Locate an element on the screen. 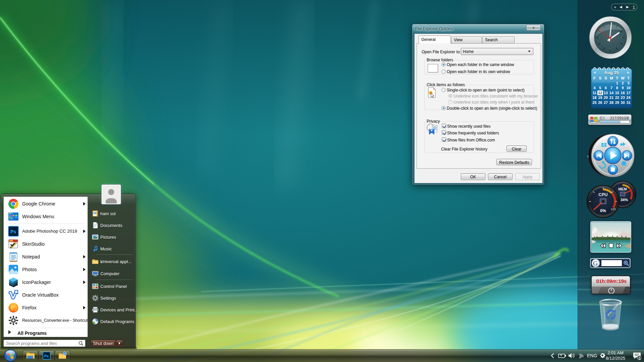  svg-text: 0% is located at coordinates (603, 211).